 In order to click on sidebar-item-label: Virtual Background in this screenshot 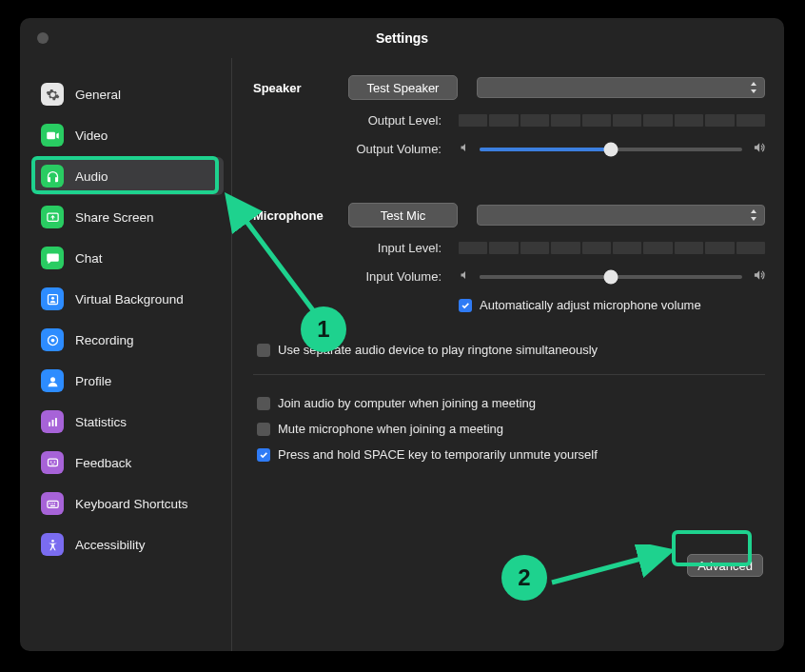, I will do `click(129, 299)`.